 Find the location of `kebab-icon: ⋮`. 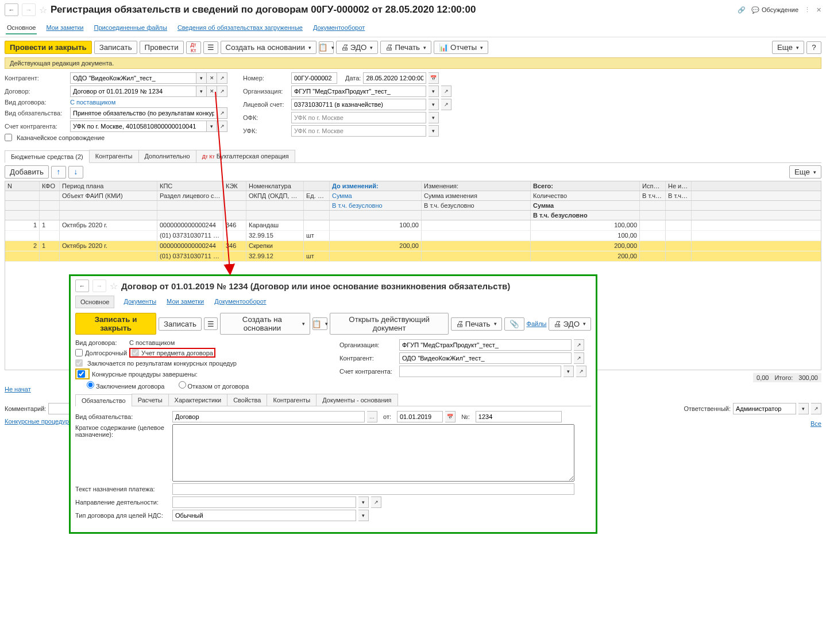

kebab-icon: ⋮ is located at coordinates (808, 10).